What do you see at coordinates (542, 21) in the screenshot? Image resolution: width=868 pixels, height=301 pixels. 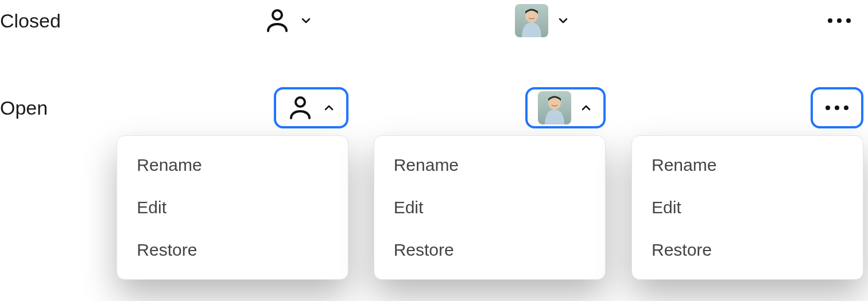 I see `avatar-dropdown-closed` at bounding box center [542, 21].